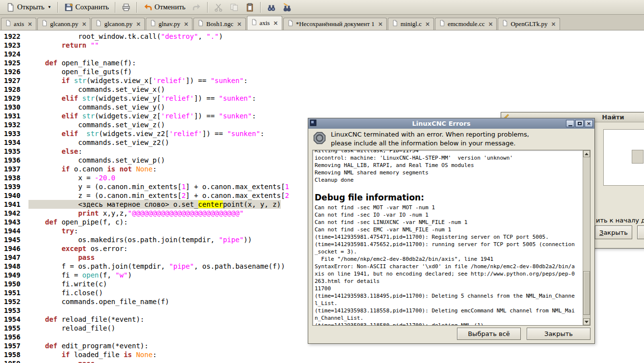  Describe the element at coordinates (322, 45) in the screenshot. I see `code-line: 1923 return ""` at that location.